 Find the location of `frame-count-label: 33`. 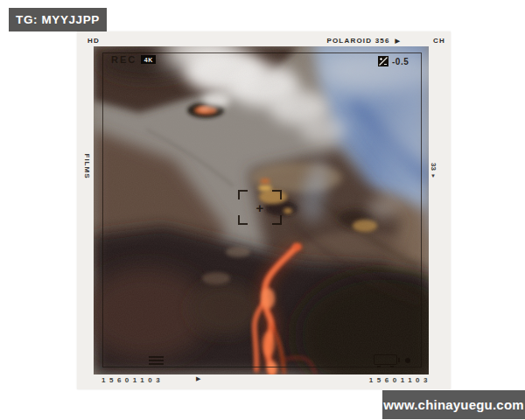

frame-count-label: 33 is located at coordinates (434, 166).